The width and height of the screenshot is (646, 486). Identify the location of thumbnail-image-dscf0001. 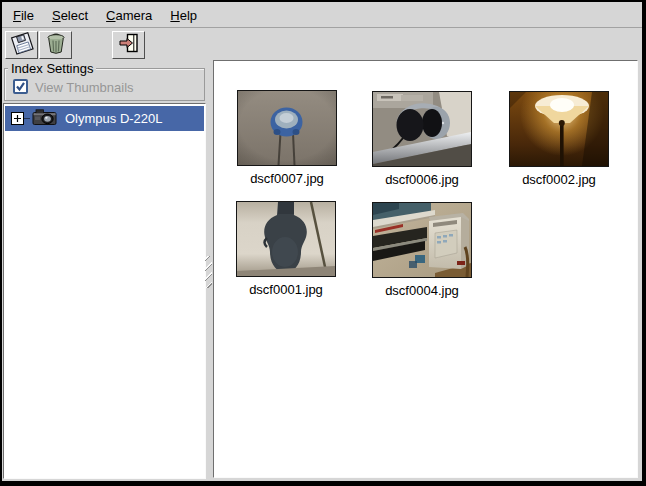
(286, 239).